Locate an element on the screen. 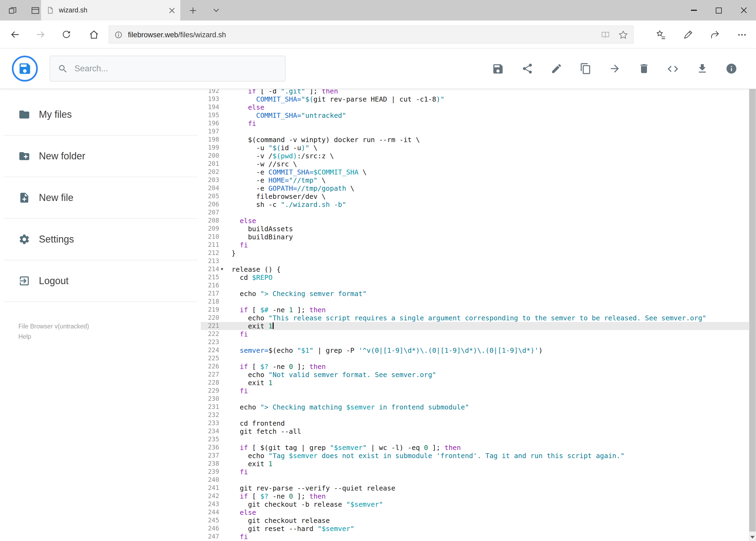 This screenshot has width=756, height=541. reading-view-icon is located at coordinates (605, 35).